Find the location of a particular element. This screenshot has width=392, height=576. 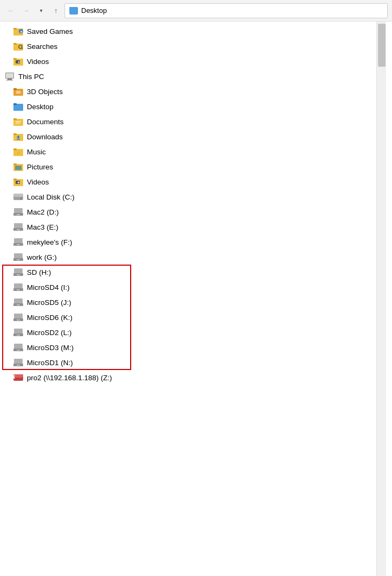

nav-item-downloads: Downloads is located at coordinates (188, 137).